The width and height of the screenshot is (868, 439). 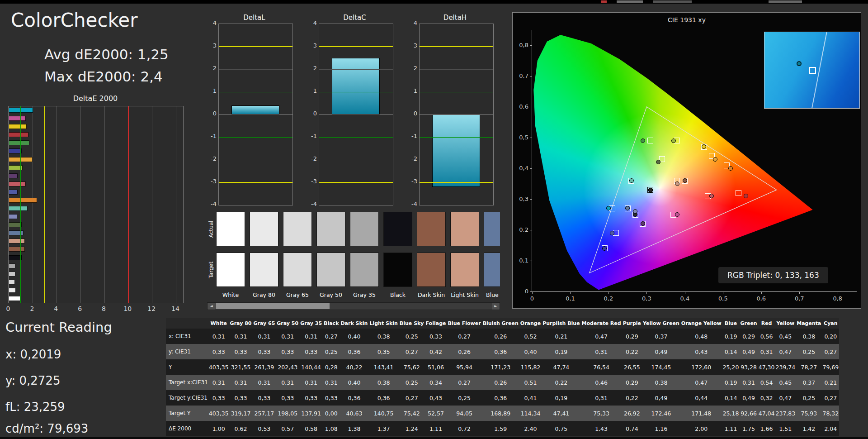 What do you see at coordinates (785, 398) in the screenshot?
I see `table-cell: 0,47` at bounding box center [785, 398].